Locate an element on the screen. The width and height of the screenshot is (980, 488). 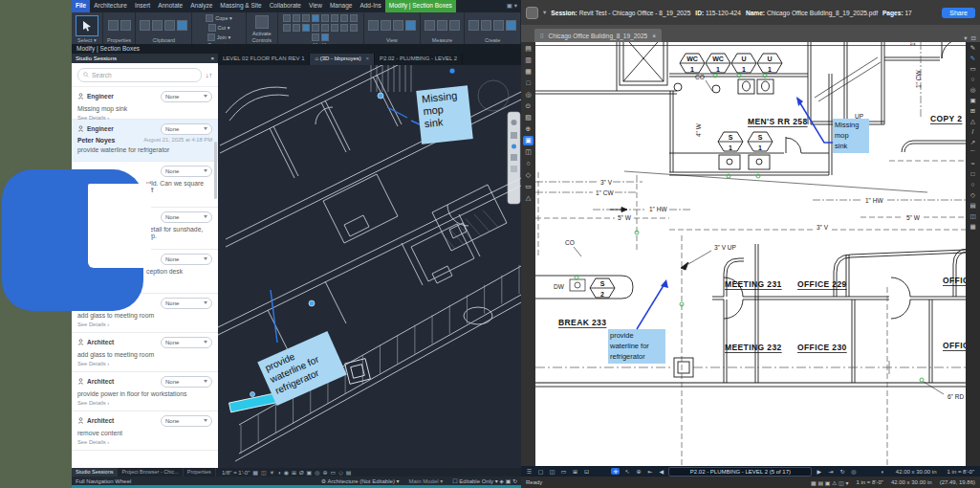
activate-icon is located at coordinates (262, 22).